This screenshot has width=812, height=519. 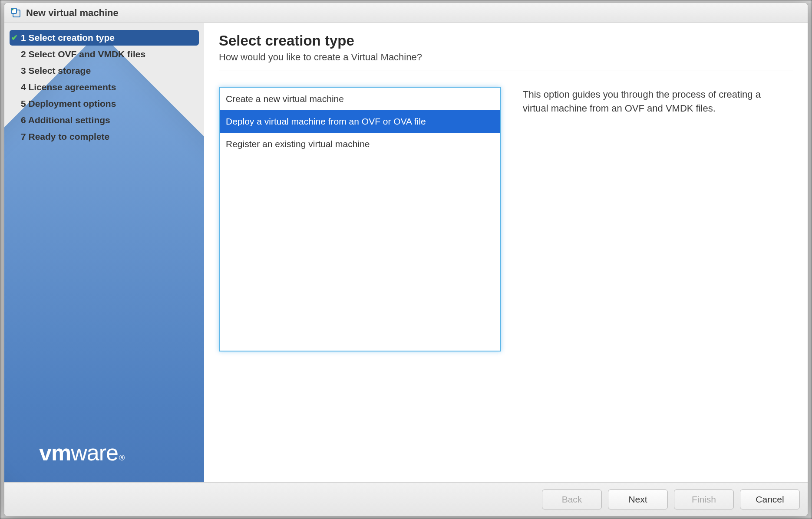 I want to click on step-label: 4 License agreements, so click(x=69, y=87).